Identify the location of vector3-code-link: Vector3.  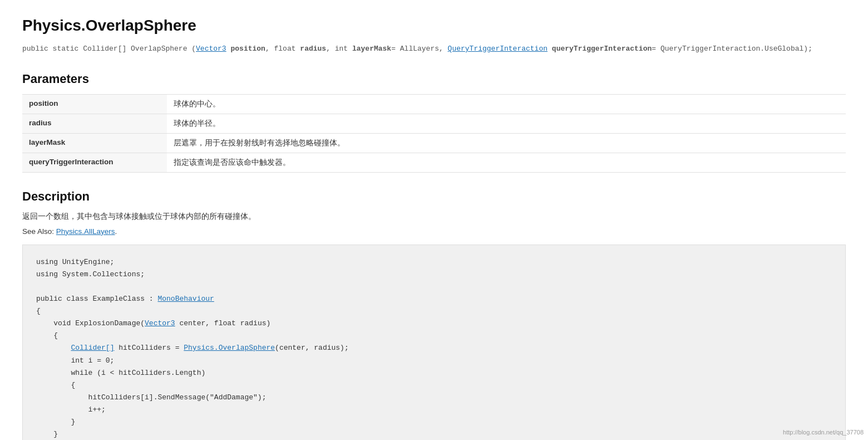
(160, 323).